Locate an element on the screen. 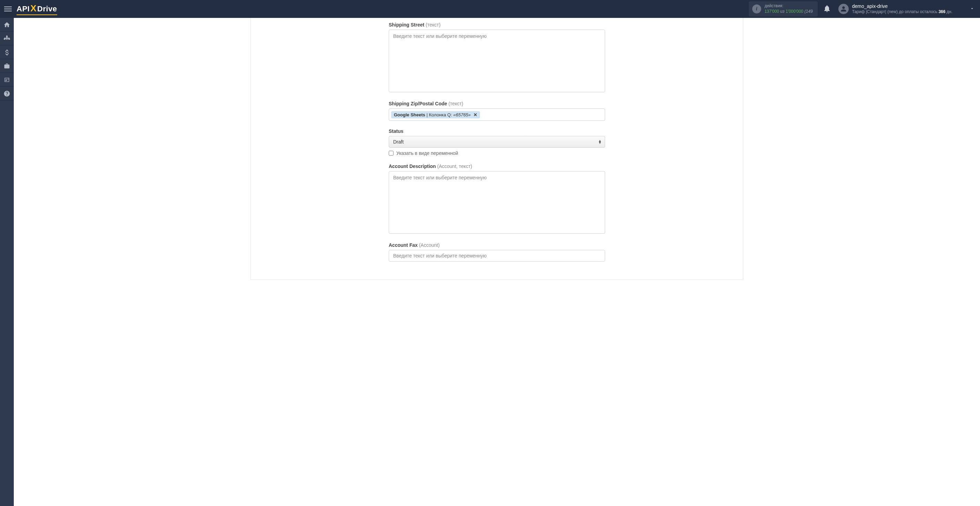 This screenshot has height=506, width=980. notifications-icon is located at coordinates (827, 9).